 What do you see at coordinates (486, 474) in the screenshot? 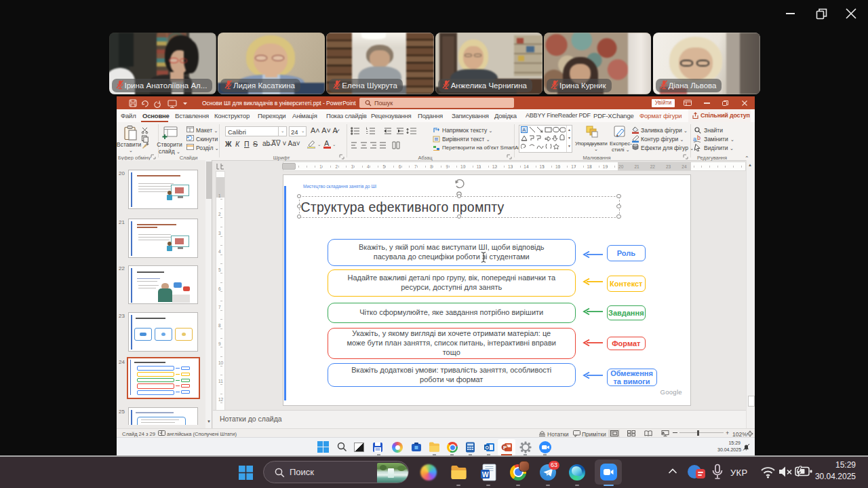
I see `svg-text: W` at bounding box center [486, 474].